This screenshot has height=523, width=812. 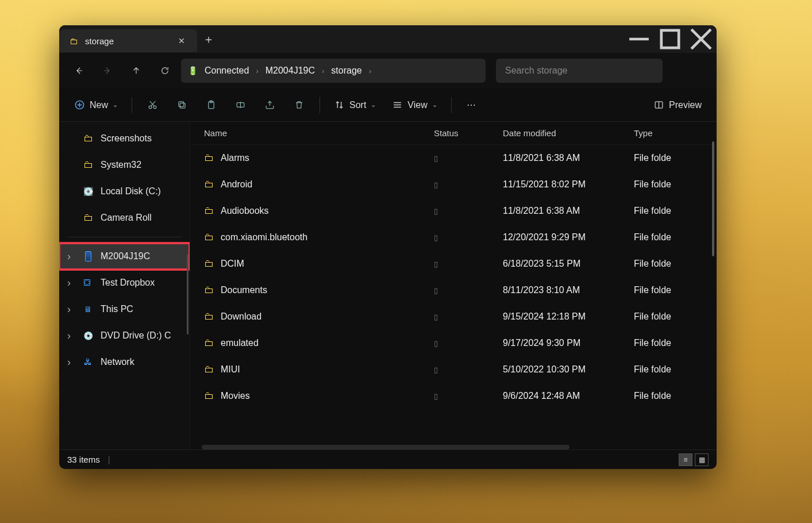 What do you see at coordinates (453, 343) in the screenshot?
I see `file-row: 🗀emulated ▯ 9/17/2024 9:30 PM File folde` at bounding box center [453, 343].